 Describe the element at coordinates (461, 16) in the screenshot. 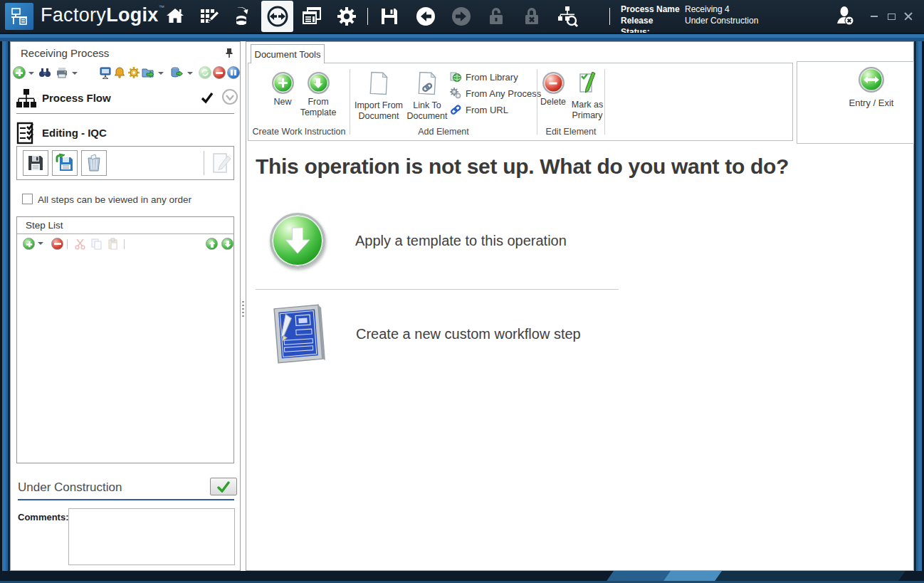

I see `forward-icon` at that location.